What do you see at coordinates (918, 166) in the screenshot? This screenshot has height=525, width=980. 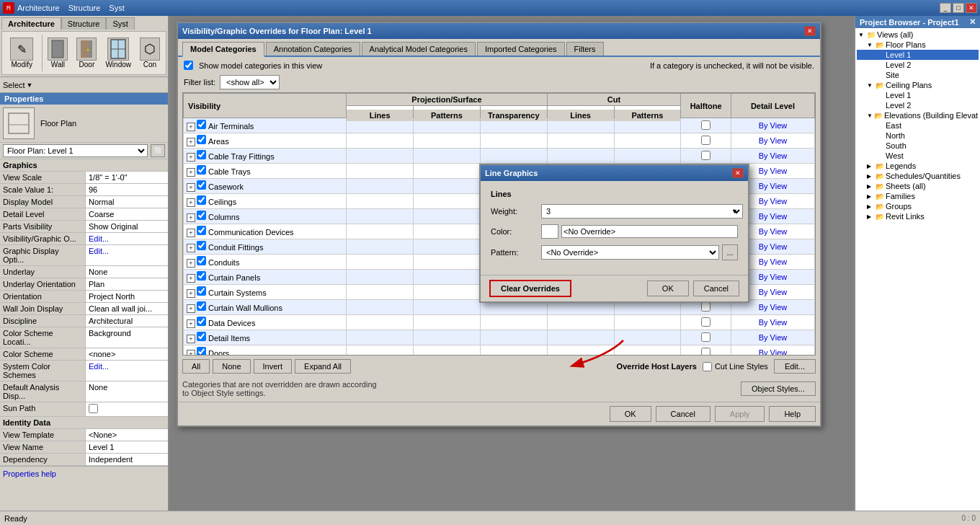 I see `tree-item-legends: ▶📂Legends` at bounding box center [918, 166].